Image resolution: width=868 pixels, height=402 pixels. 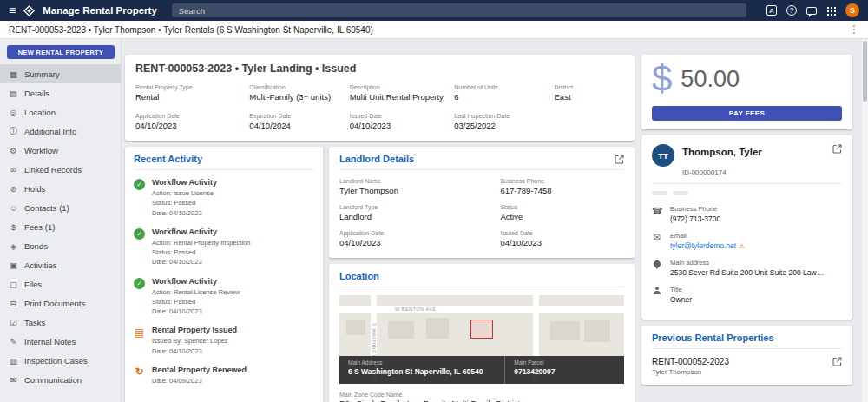 I want to click on record-field: Application Date 04/10/2023, so click(x=189, y=122).